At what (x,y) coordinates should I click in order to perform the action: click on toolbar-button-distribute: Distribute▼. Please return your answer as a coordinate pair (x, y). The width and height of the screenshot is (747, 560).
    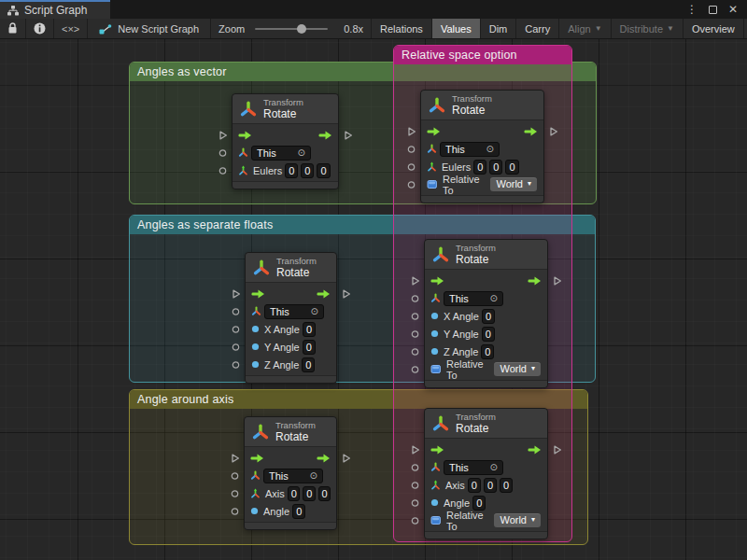
    Looking at the image, I should click on (648, 28).